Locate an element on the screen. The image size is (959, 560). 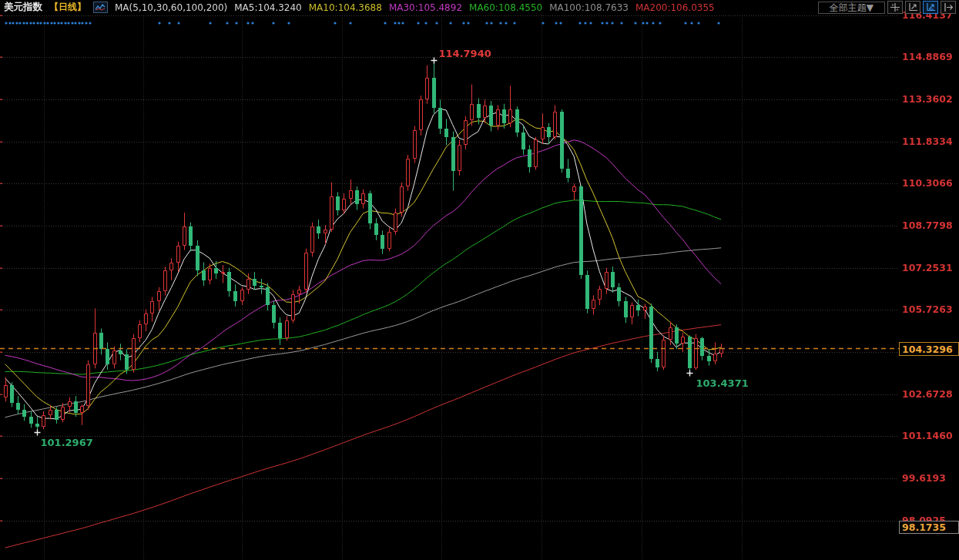
axis-tick-label: 102.6728 is located at coordinates (927, 394).